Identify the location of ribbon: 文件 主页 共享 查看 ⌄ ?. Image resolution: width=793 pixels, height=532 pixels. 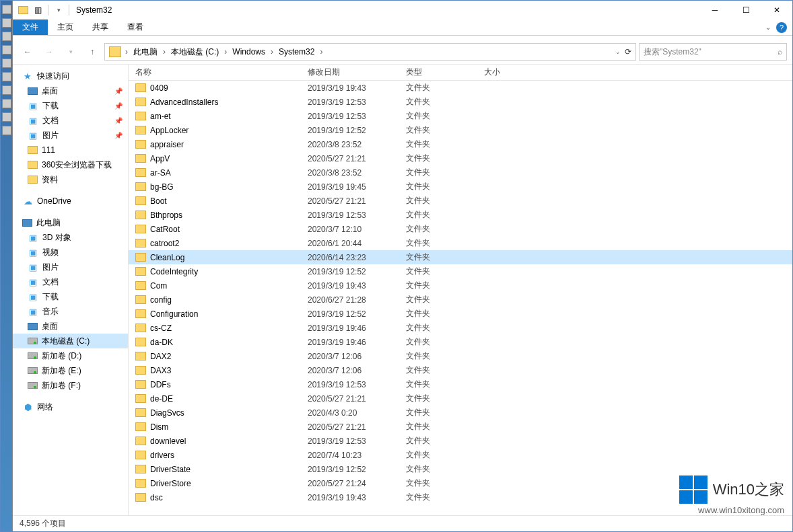
(403, 28).